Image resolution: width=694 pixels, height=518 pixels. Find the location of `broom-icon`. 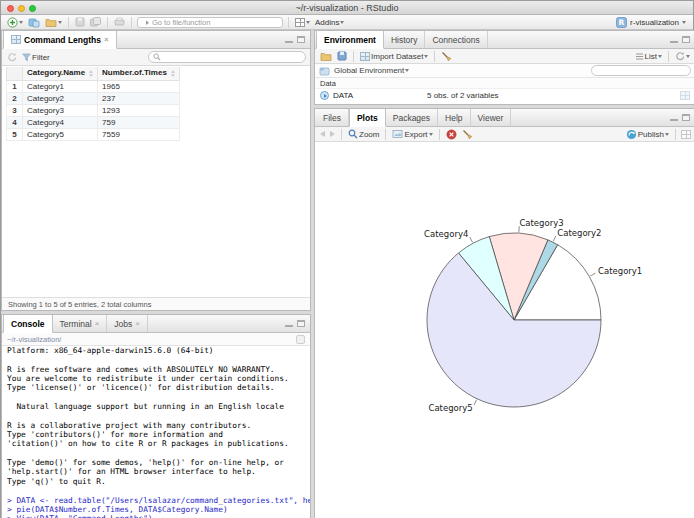

broom-icon is located at coordinates (468, 134).